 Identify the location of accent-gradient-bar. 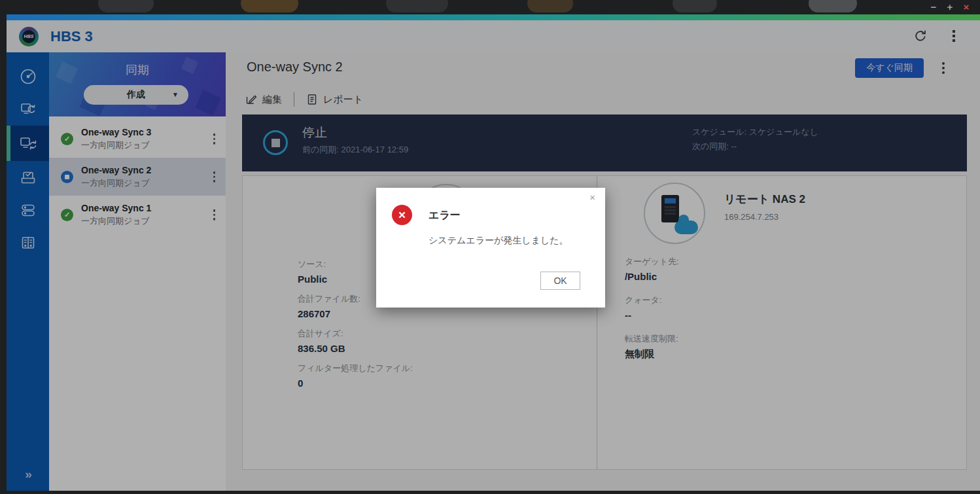
(493, 17).